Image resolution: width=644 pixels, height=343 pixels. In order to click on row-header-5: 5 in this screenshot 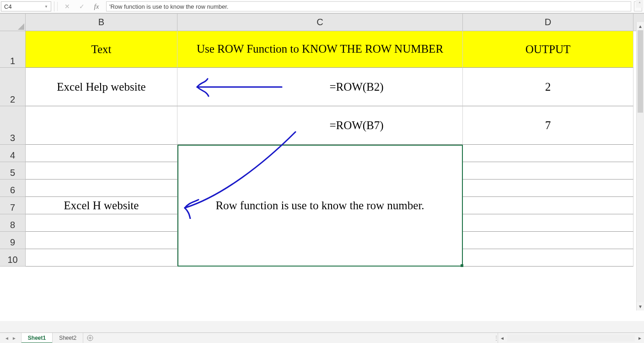, I will do `click(13, 171)`.